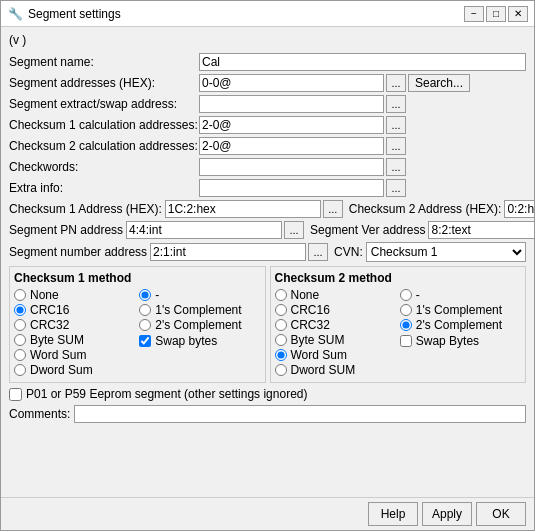  I want to click on checksum1-calc-row: Checksum 1 calculation addresses: ..., so click(268, 125).